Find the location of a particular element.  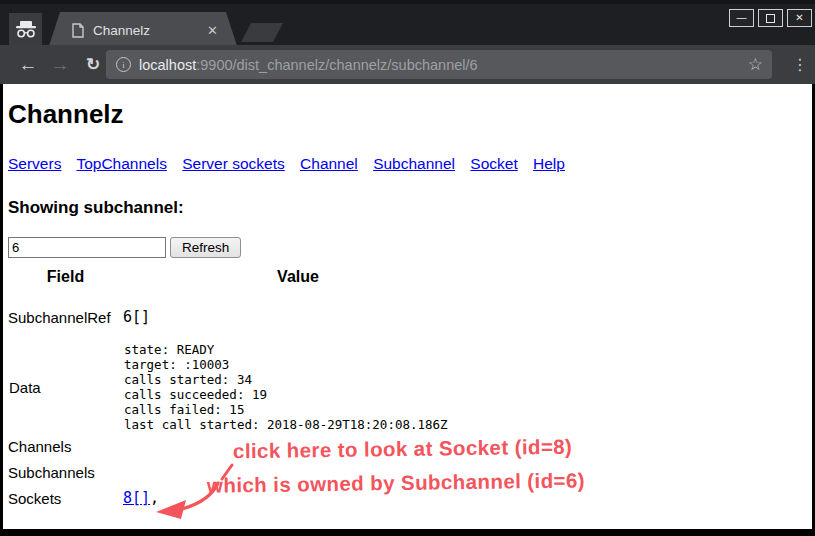

reload-icon: ↻ is located at coordinates (93, 64).